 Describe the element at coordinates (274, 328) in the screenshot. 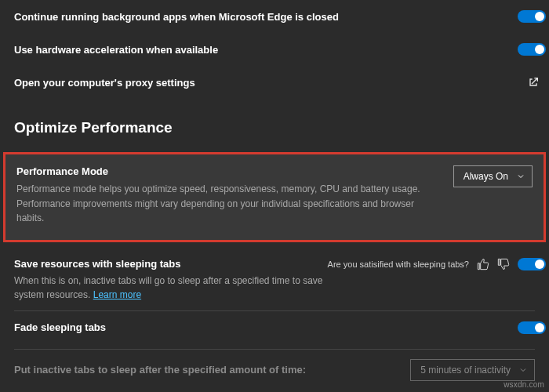

I see `fade-sleeping-tabs-row: Fade sleeping tabs` at that location.